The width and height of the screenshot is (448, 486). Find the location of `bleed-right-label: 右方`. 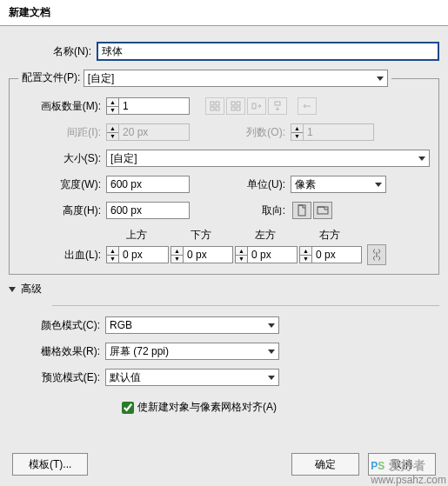

bleed-right-label: 右方 is located at coordinates (330, 235).